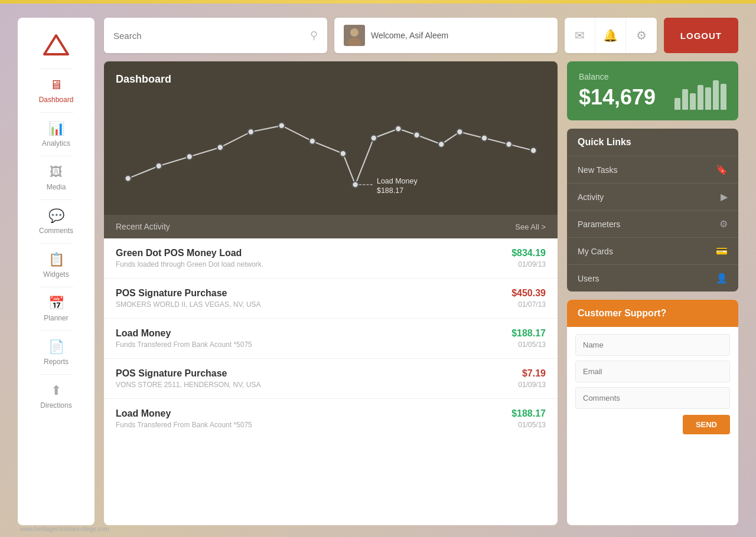 The width and height of the screenshot is (756, 537). I want to click on tx-title-1: POS Signature Purchase, so click(188, 293).